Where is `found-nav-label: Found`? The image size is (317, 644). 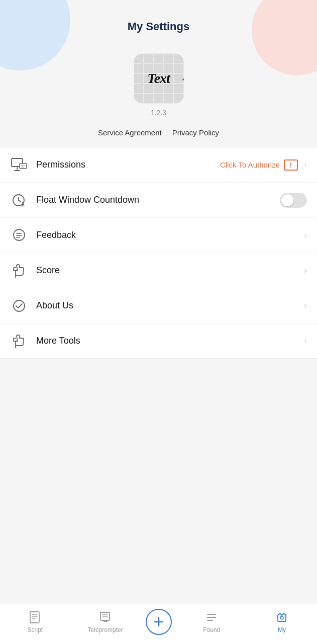
found-nav-label: Found is located at coordinates (212, 630).